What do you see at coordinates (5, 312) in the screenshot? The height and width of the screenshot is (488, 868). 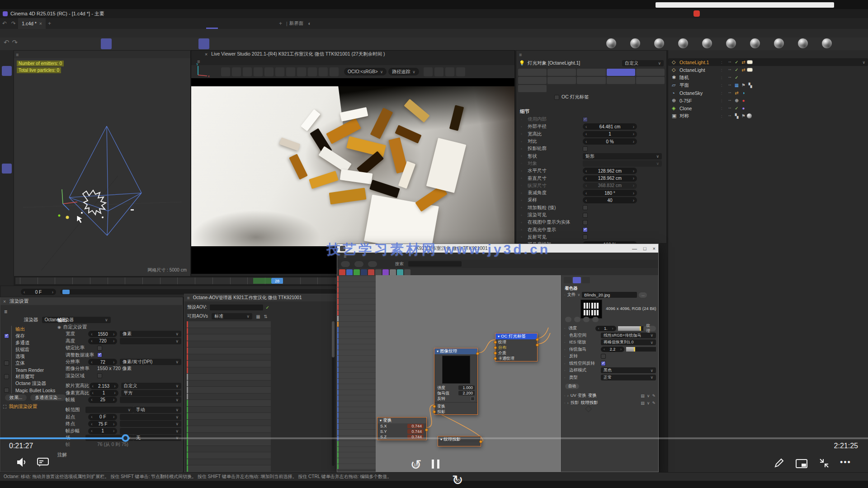 I see `hamburger-icon: ≡` at bounding box center [5, 312].